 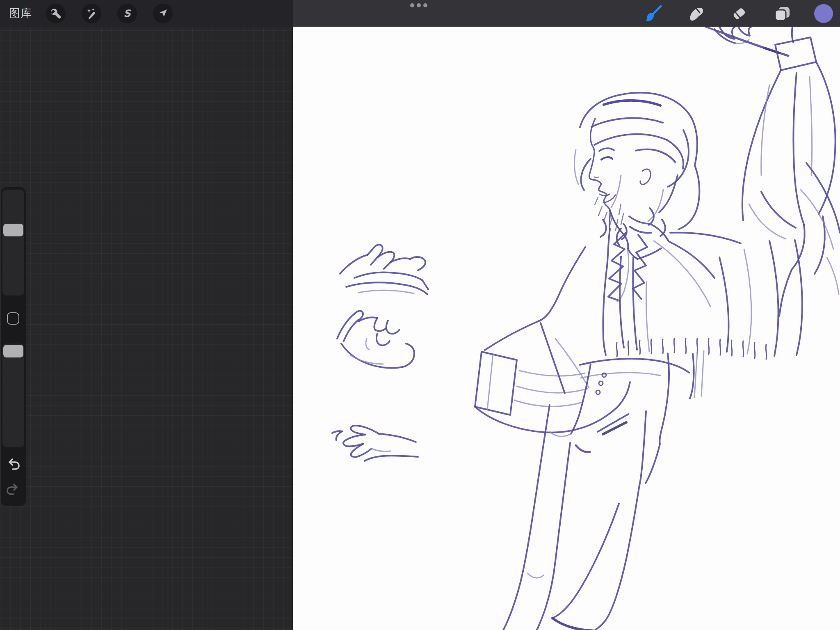 I want to click on undo-icon, so click(x=14, y=464).